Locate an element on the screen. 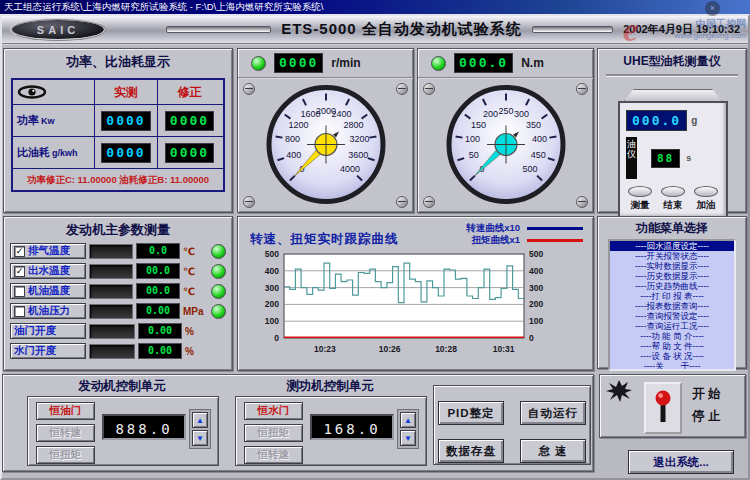  uhe-title: UHE型油耗测量仪 is located at coordinates (672, 60).